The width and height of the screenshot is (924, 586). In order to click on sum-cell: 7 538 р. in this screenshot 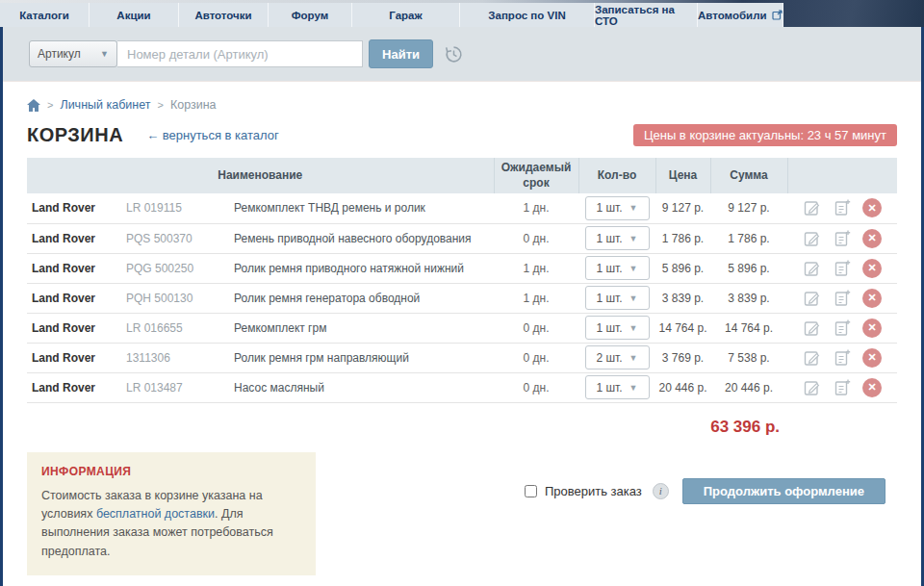, I will do `click(749, 358)`.